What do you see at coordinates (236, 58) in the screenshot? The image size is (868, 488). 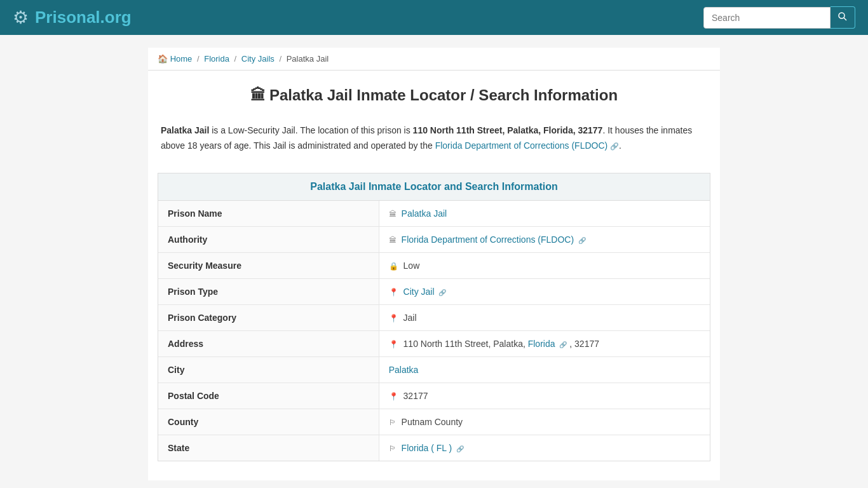 I see `breadcrumb-sep2: /` at bounding box center [236, 58].